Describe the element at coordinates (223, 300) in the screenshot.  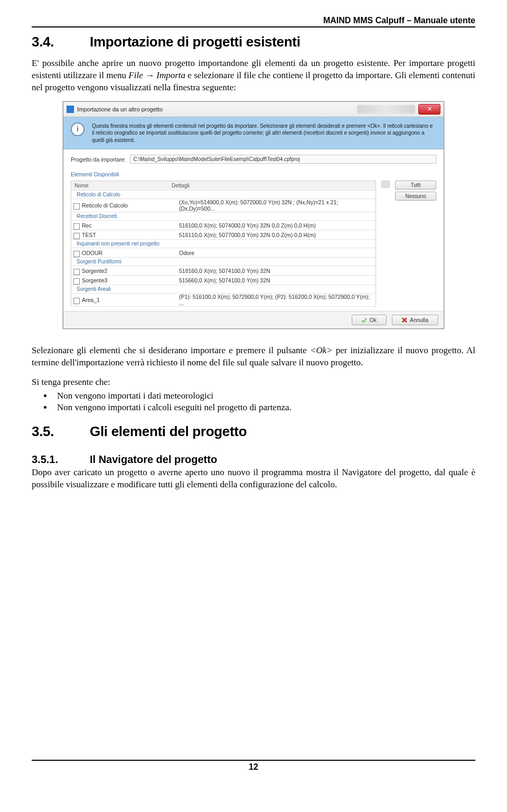
I see `table-row: Area_1 (P1): 516100,0 X(m); 5072900,0 Y(…` at that location.